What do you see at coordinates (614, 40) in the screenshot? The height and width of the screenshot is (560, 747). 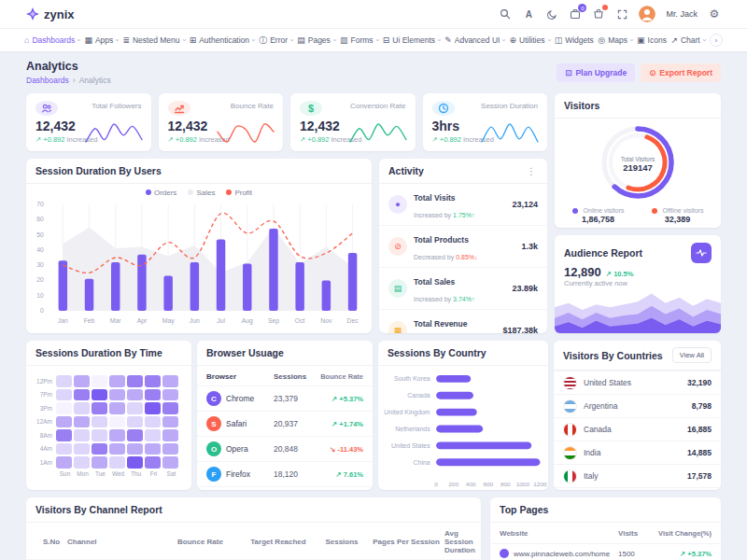 I see `nav-item-maps: ◎Maps›` at bounding box center [614, 40].